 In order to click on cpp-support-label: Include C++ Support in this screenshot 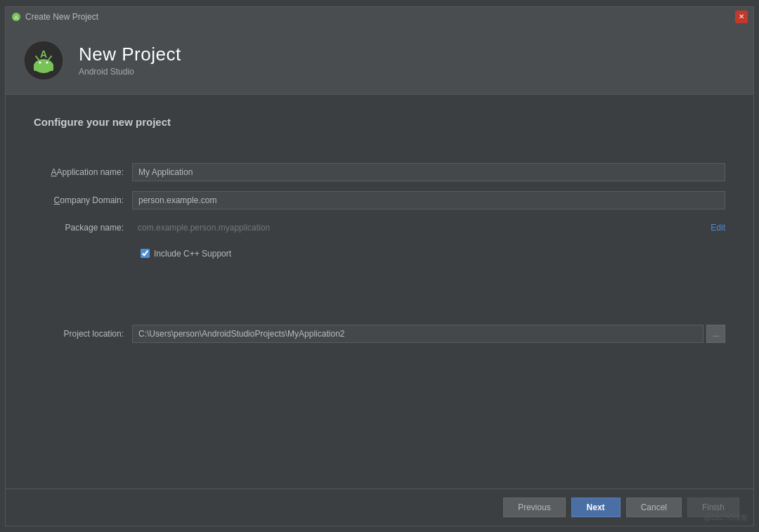, I will do `click(193, 254)`.